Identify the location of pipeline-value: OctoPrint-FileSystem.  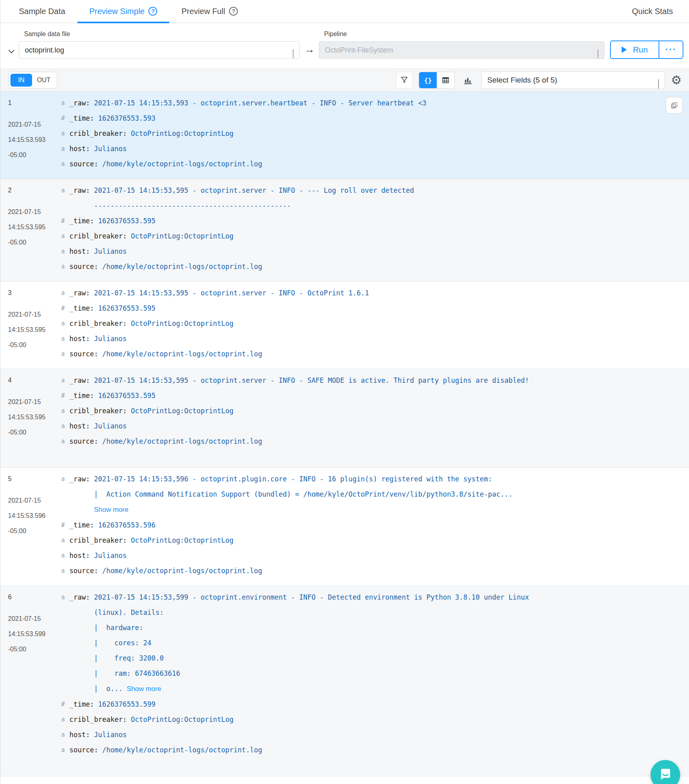
(359, 51).